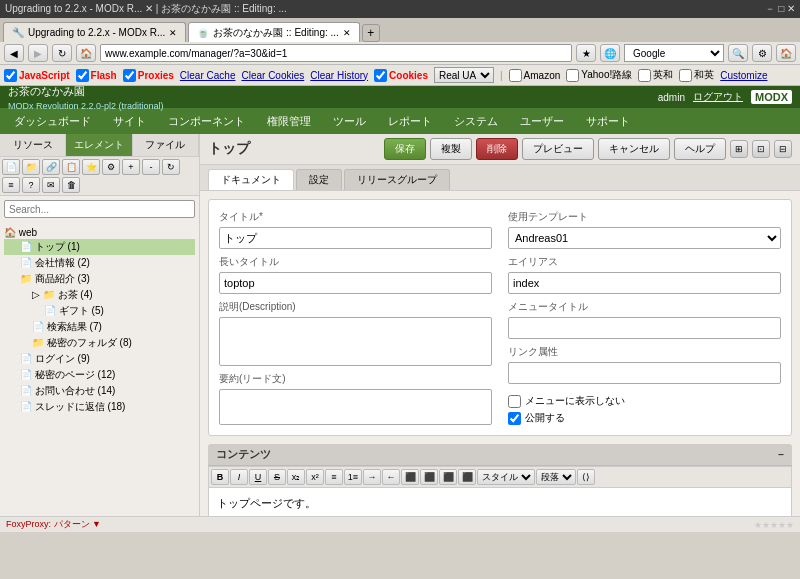  I want to click on editor-content: トップページです。, so click(500, 502).